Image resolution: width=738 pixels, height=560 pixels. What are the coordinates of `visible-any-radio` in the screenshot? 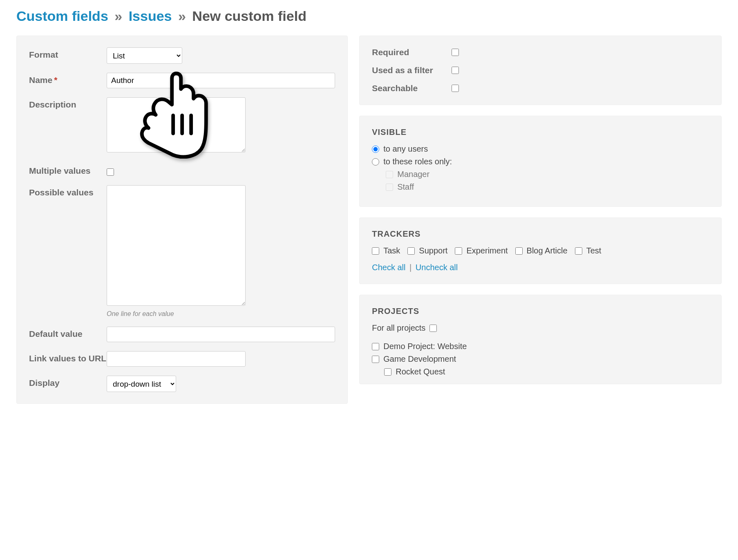 It's located at (376, 149).